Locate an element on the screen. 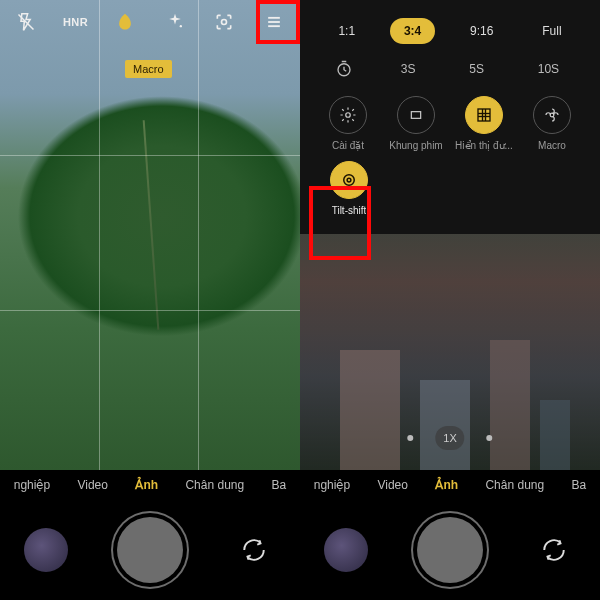 The width and height of the screenshot is (600, 600). option-label: Macro is located at coordinates (552, 146).